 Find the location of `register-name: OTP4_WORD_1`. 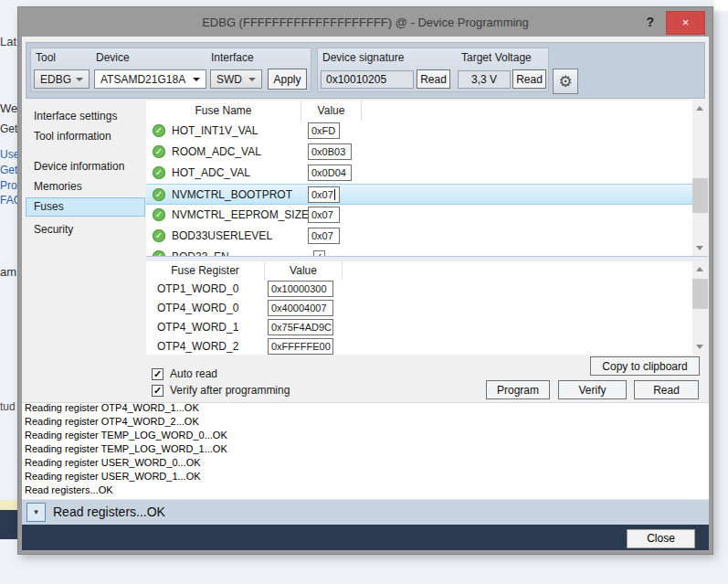

register-name: OTP4_WORD_1 is located at coordinates (197, 327).